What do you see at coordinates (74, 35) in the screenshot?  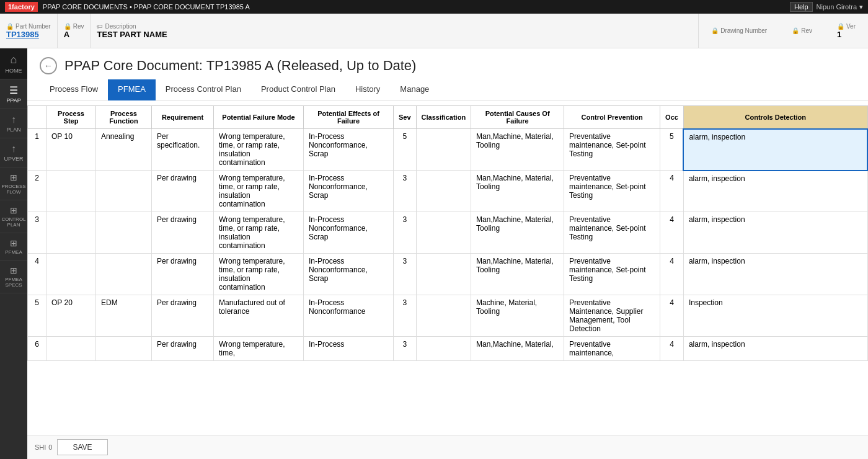 I see `rev-value: A` at bounding box center [74, 35].